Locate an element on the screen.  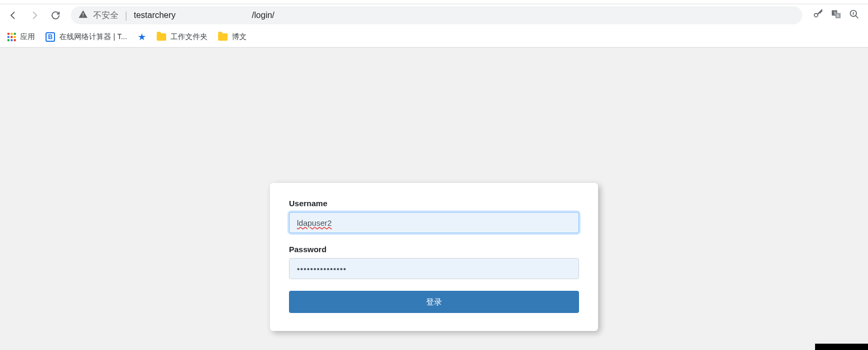
username-group: Username ldapuser2 is located at coordinates (434, 216).